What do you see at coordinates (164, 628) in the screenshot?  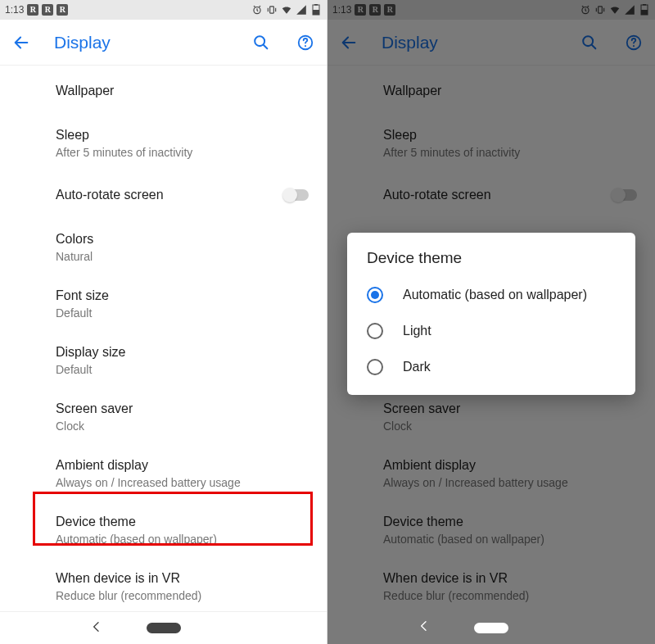 I see `nav-bar` at bounding box center [164, 628].